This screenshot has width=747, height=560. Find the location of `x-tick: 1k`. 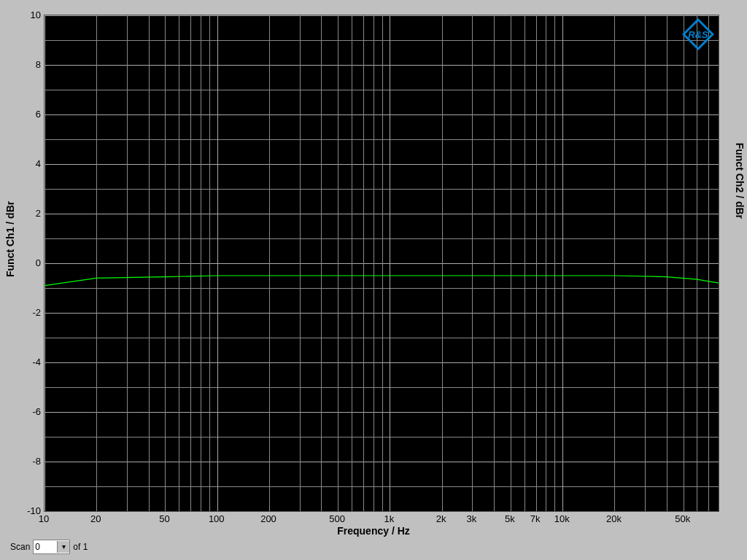

x-tick: 1k is located at coordinates (390, 519).